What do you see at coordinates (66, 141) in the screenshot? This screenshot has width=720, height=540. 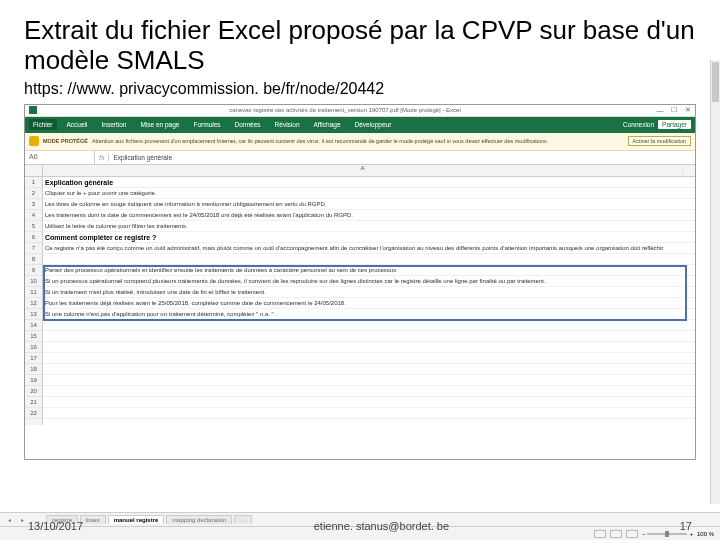 I see `protected-label: MODE PROTÉGÉ` at bounding box center [66, 141].